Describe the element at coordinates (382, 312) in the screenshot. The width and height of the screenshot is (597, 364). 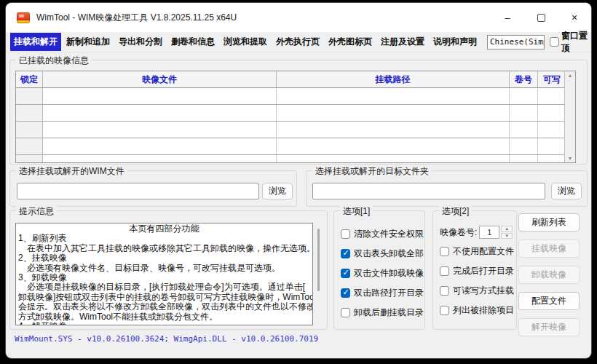
I see `option-delete-mount-dir: 卸载后删挂载目录` at that location.